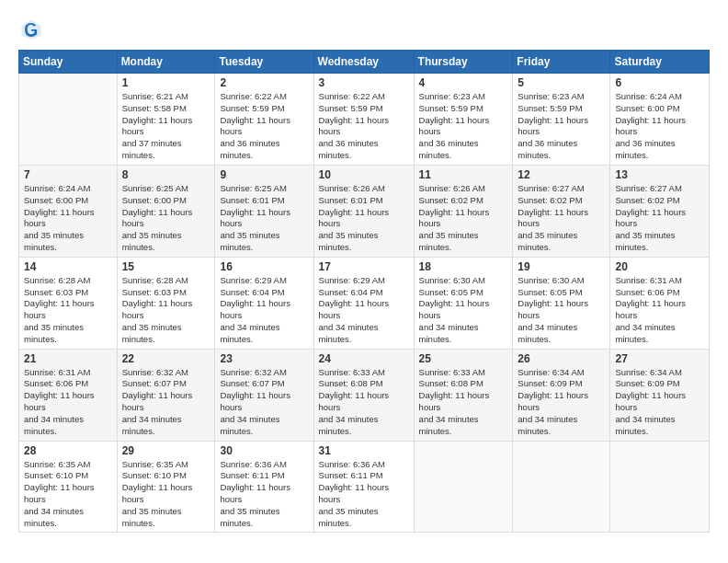 The image size is (728, 563). Describe the element at coordinates (562, 120) in the screenshot. I see `calendar-day-cell: 5Sunrise: 6:23 AMSunset: 5:59 PMDaylight…` at that location.